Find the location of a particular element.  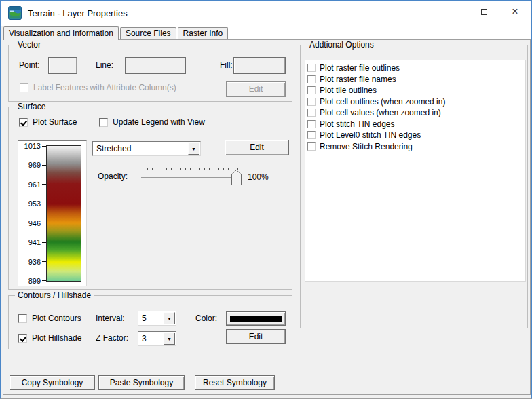

legend-tick-label: 946 is located at coordinates (35, 223).